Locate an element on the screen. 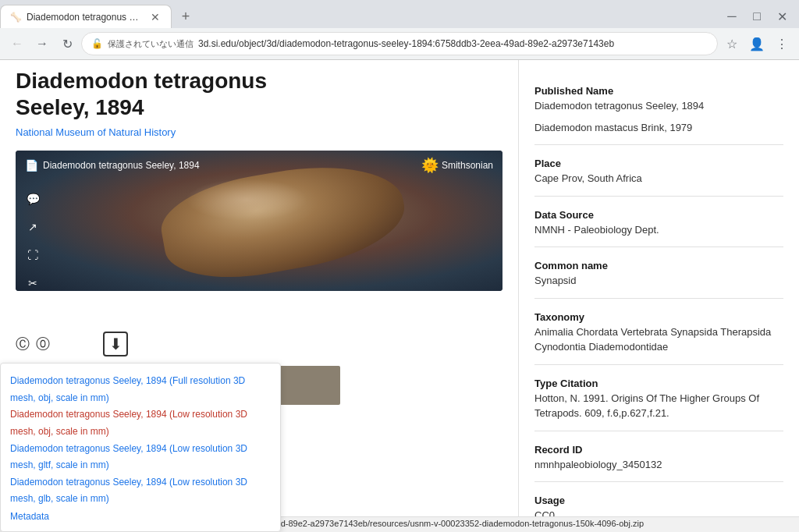  bookmark-button: ☆ is located at coordinates (732, 44).